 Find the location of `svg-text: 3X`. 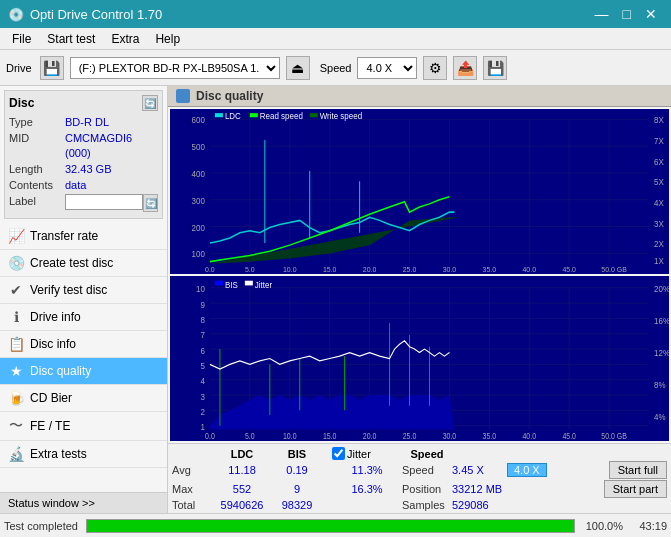

svg-text: 3X is located at coordinates (659, 224).